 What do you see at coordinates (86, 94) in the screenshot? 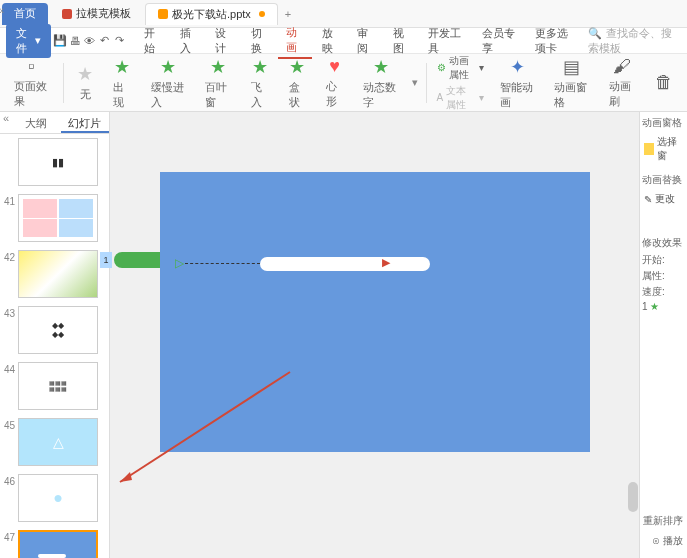
I see `ribbon-label: 无` at bounding box center [86, 94].